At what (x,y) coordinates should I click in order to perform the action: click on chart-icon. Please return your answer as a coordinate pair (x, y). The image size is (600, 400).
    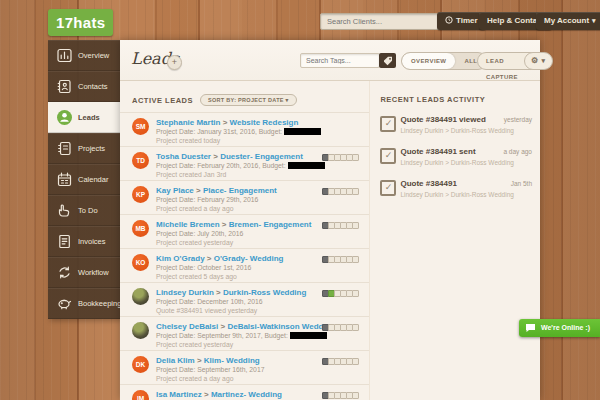
    Looking at the image, I should click on (64, 56).